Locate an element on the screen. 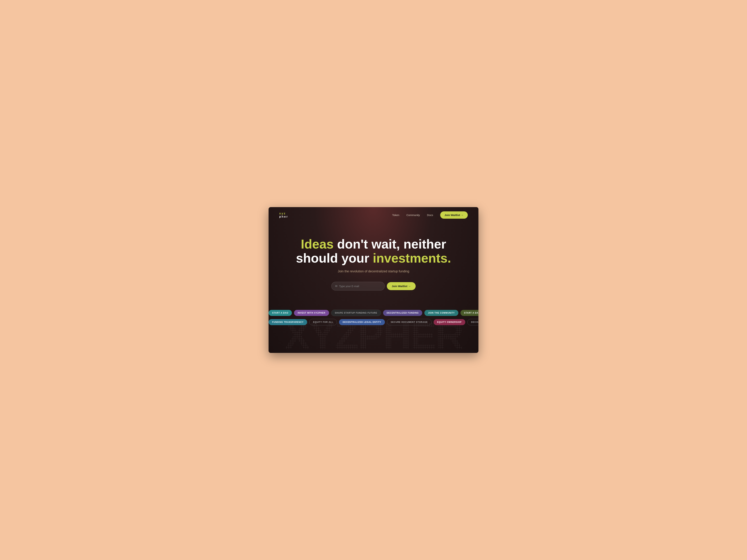 Image resolution: width=747 pixels, height=560 pixels. hero-title-accent: Ideas is located at coordinates (317, 244).